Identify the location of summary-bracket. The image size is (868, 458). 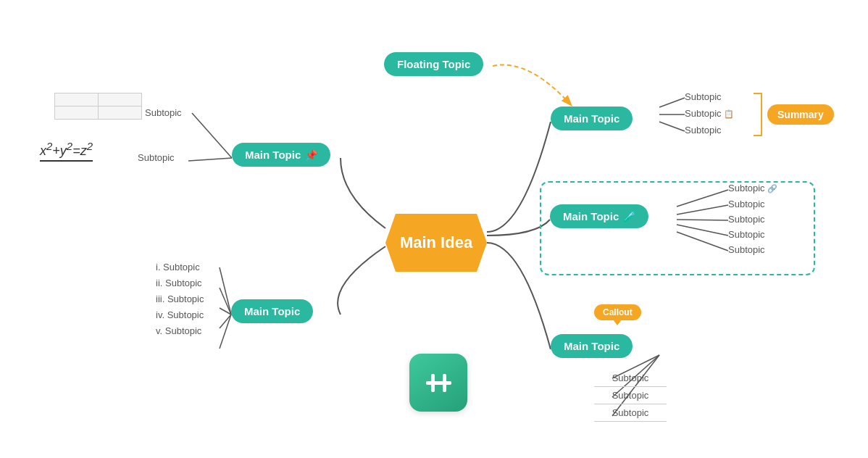
(758, 114).